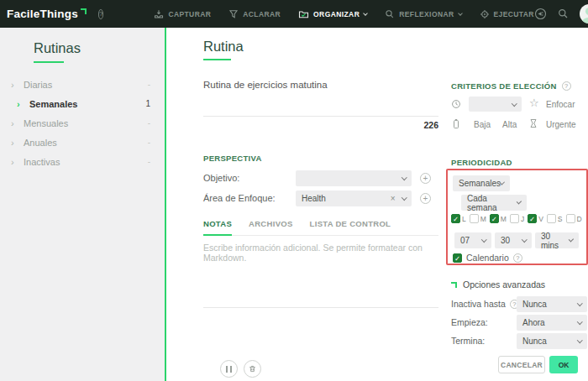 Image resolution: width=588 pixels, height=381 pixels. I want to click on sidebar-item-semanales: › Semanales 1, so click(82, 104).